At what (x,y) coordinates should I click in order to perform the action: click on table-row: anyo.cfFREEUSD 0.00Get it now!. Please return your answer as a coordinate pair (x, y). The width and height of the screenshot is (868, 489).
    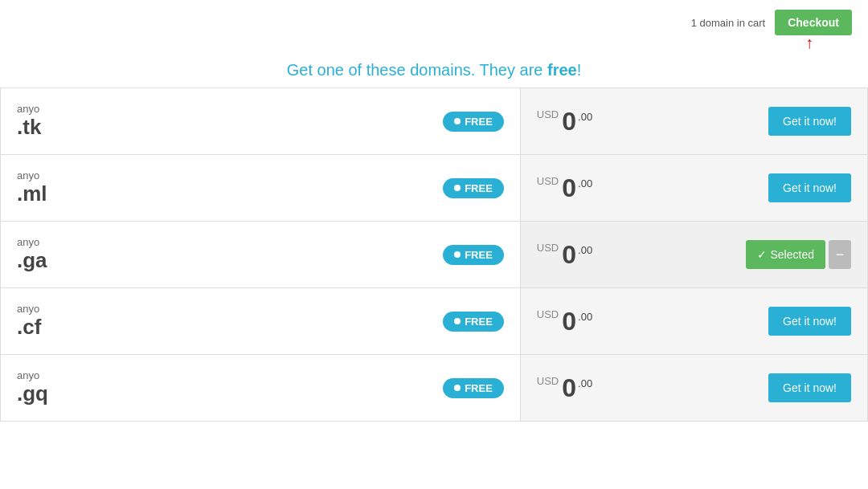
    Looking at the image, I should click on (434, 321).